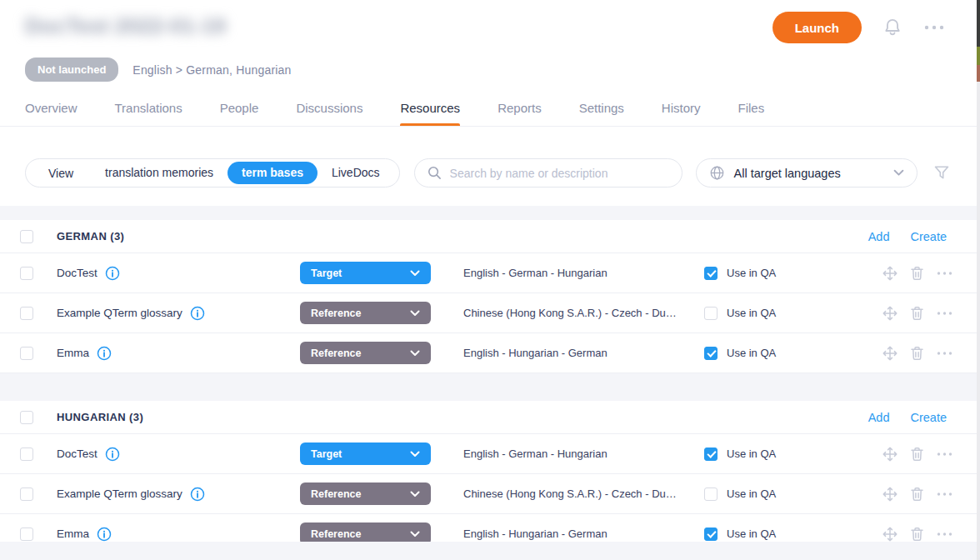 The height and width of the screenshot is (560, 980). What do you see at coordinates (148, 108) in the screenshot?
I see `tab-translations: Translations` at bounding box center [148, 108].